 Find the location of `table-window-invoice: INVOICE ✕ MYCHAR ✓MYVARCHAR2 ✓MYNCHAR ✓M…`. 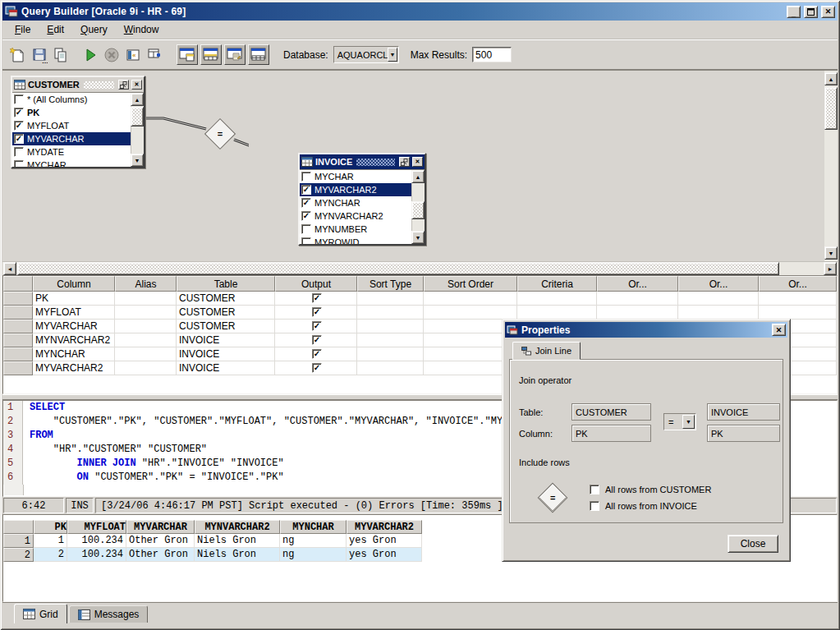

table-window-invoice: INVOICE ✕ MYCHAR ✓MYVARCHAR2 ✓MYNCHAR ✓M… is located at coordinates (362, 199).